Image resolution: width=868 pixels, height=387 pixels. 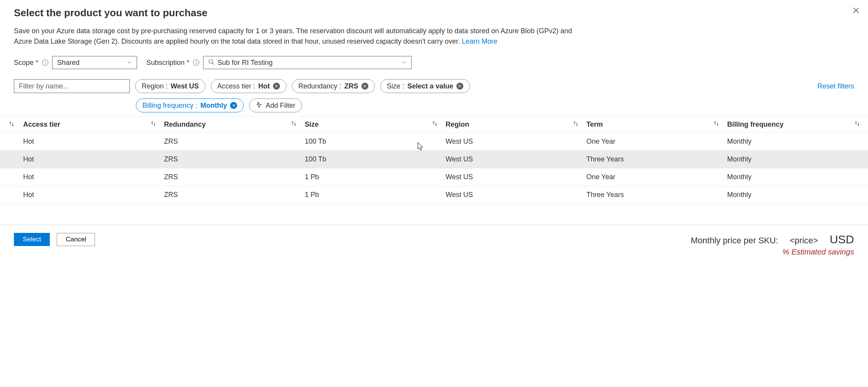 What do you see at coordinates (516, 124) in the screenshot?
I see `column-header-region: Region` at bounding box center [516, 124].